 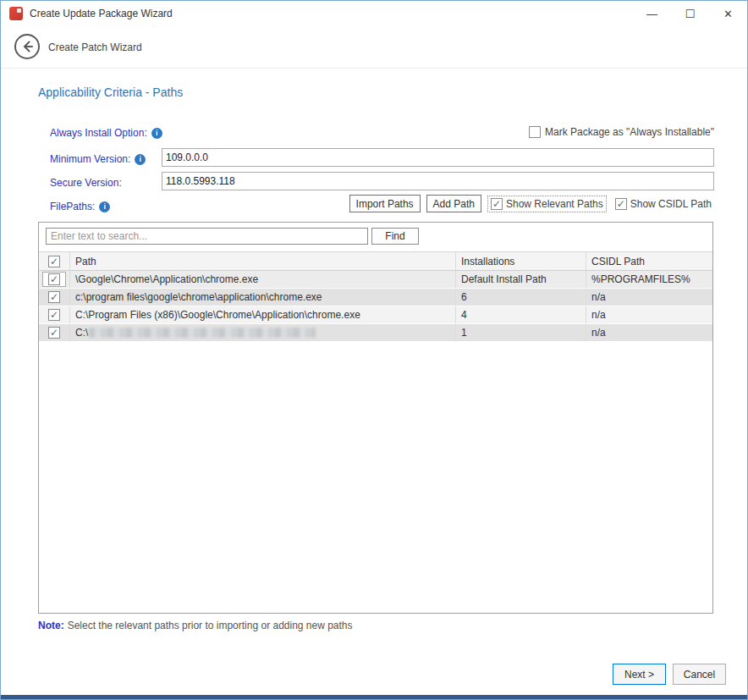 What do you see at coordinates (80, 207) in the screenshot?
I see `filepaths-row: FilePaths: i` at bounding box center [80, 207].